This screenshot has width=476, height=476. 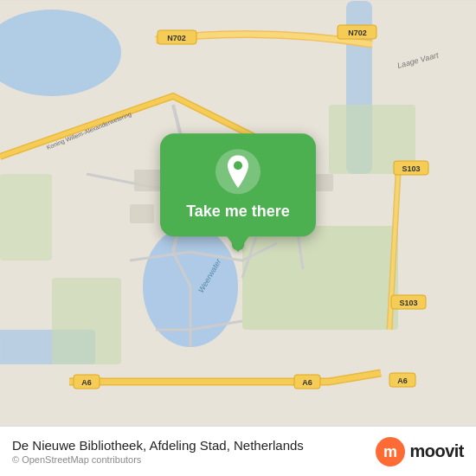 What do you see at coordinates (238, 211) in the screenshot?
I see `take-me-there-button: Take me there` at bounding box center [238, 211].